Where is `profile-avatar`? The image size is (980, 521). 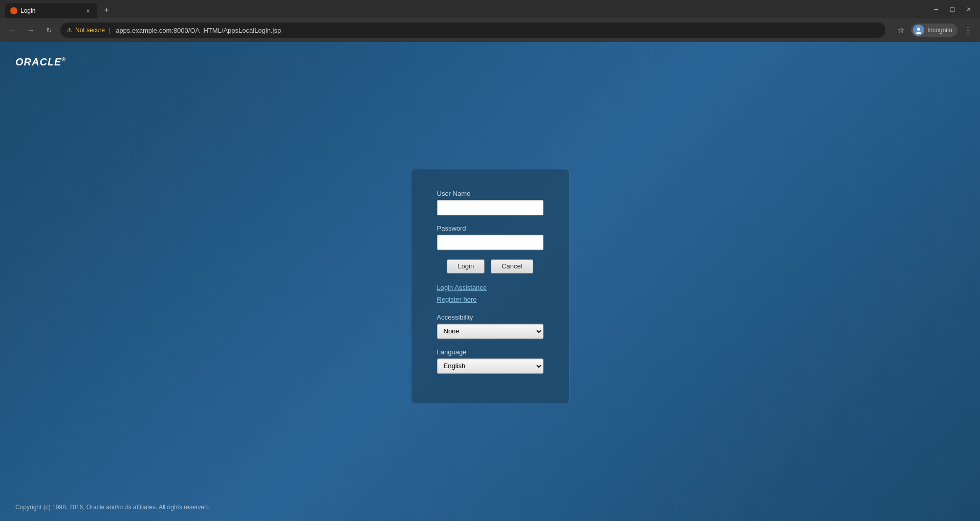 profile-avatar is located at coordinates (919, 30).